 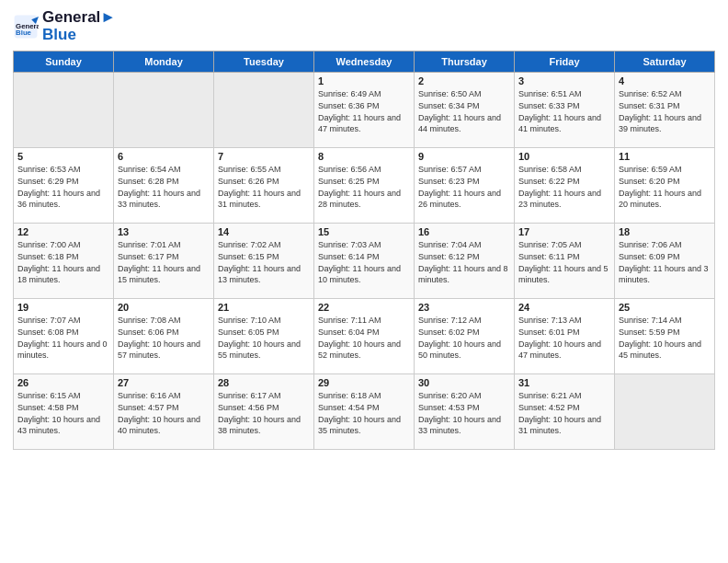 What do you see at coordinates (64, 261) in the screenshot?
I see `day-cell: 12Sunrise: 7:00 AMSunset: 6:18 PMDayligh…` at bounding box center [64, 261].